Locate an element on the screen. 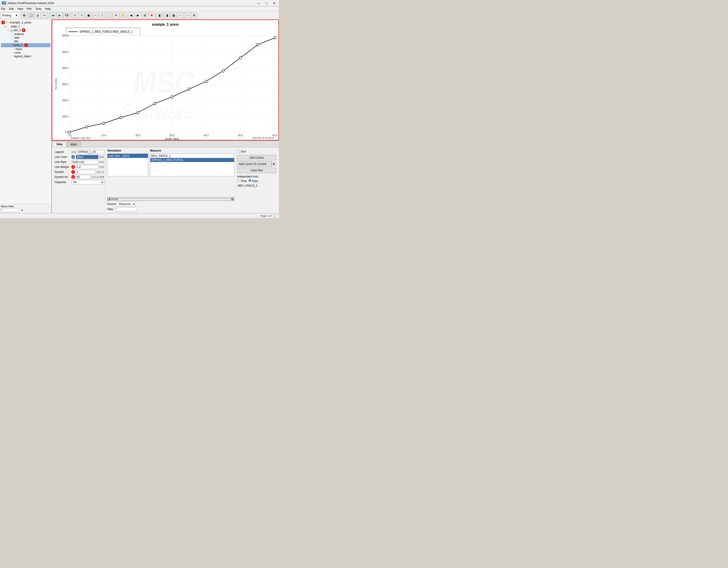 The width and height of the screenshot is (728, 568). svg-text: SPRING_1_MEA_FORCE:MEA_ANGLE_1 is located at coordinates (106, 32).